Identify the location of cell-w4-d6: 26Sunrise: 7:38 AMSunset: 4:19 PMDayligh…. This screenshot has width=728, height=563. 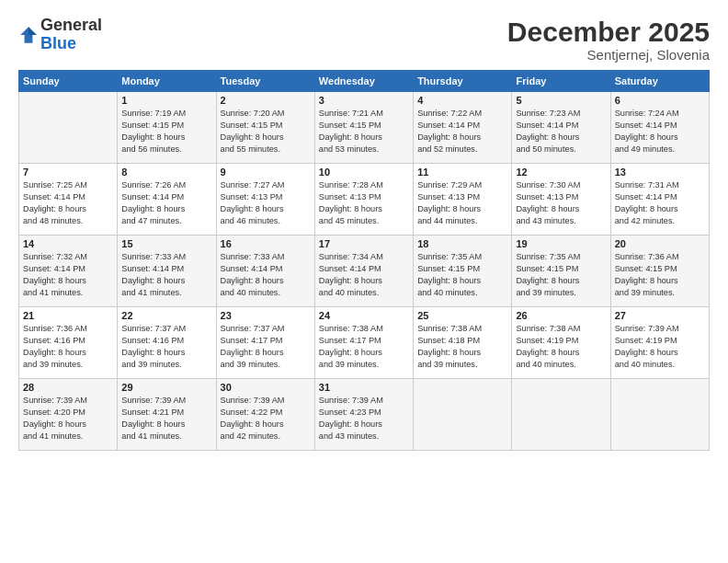
(561, 343).